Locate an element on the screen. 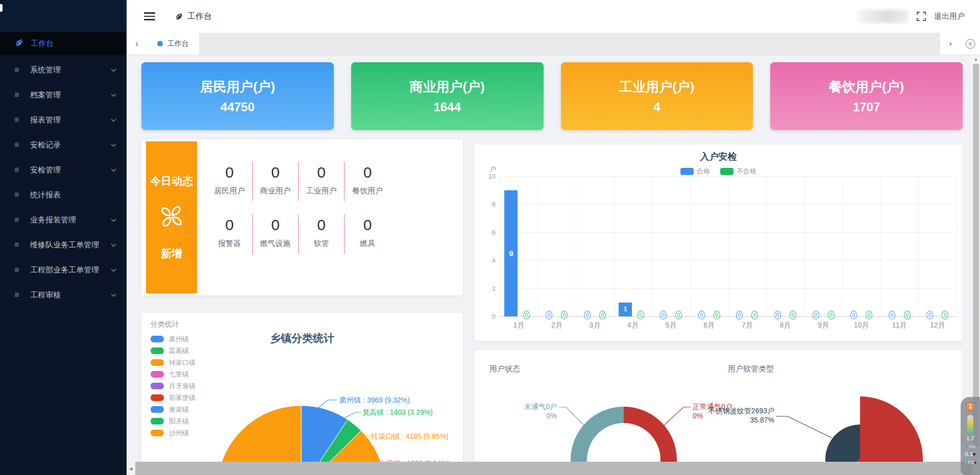  sidebar-item: ≡ 维修队业务工单管理 is located at coordinates (63, 245).